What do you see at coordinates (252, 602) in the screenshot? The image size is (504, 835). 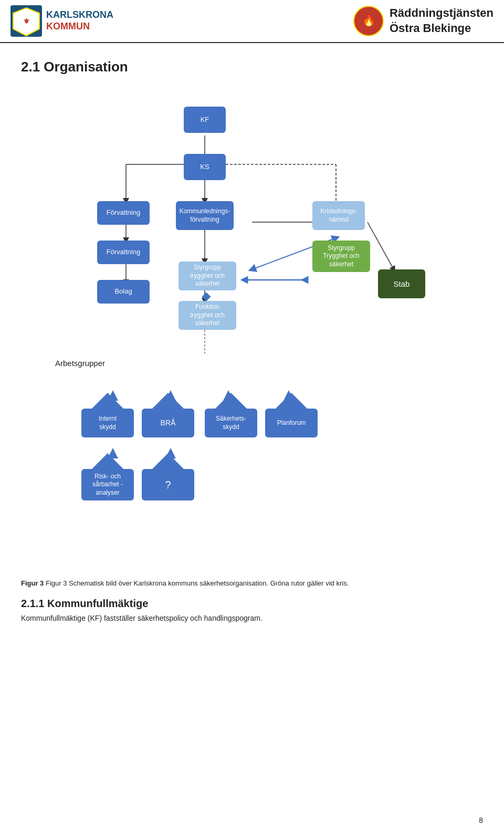 I see `bottom-section: Figur 3 Figur 3 Schematisk bild över Kar…` at bounding box center [252, 602].